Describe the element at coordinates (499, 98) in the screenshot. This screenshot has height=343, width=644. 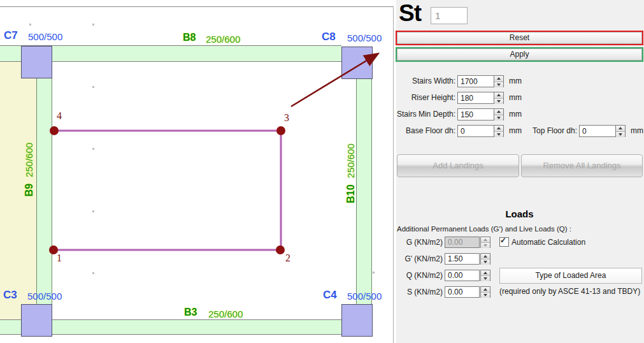
I see `riser-height-spinner` at that location.